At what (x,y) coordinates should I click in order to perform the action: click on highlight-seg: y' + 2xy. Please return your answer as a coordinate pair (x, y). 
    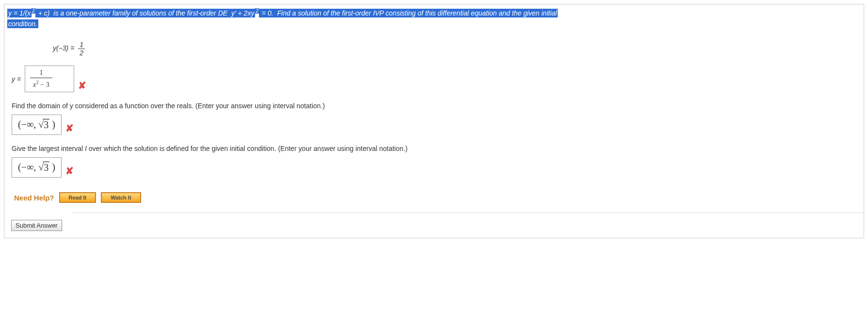
    Looking at the image, I should click on (242, 13).